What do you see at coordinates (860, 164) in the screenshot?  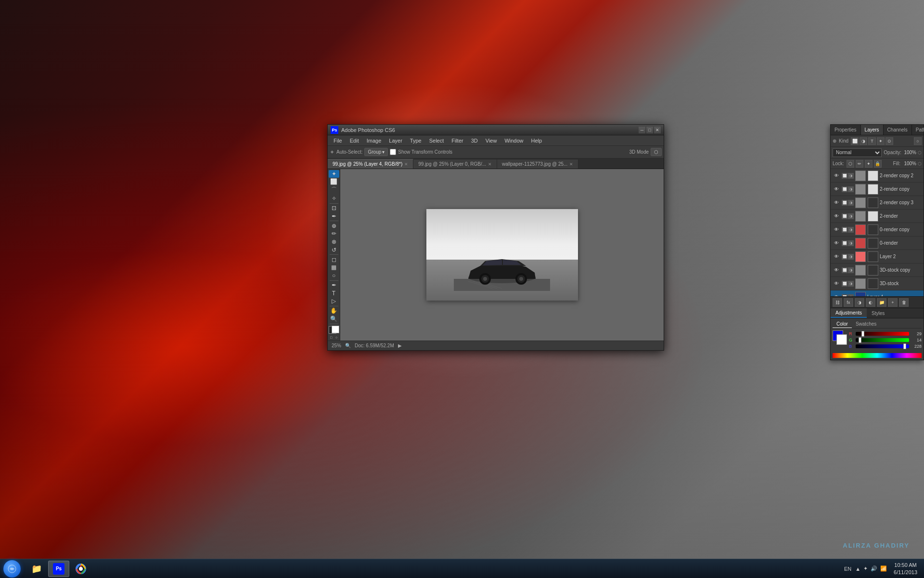 I see `lock-image-btn: ✏` at bounding box center [860, 164].